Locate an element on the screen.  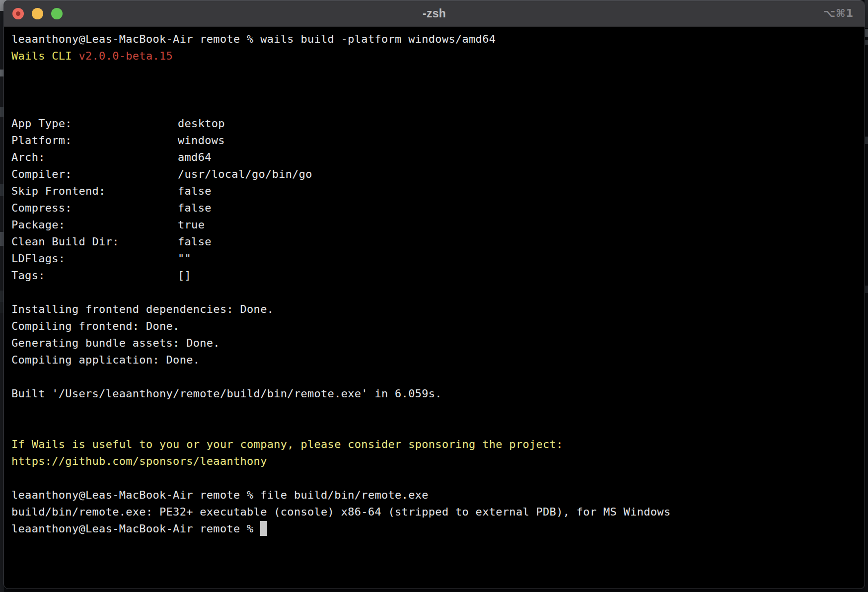
prompt-line-3: leaanthony@Leas-MacBook-Air remote % is located at coordinates (435, 529).